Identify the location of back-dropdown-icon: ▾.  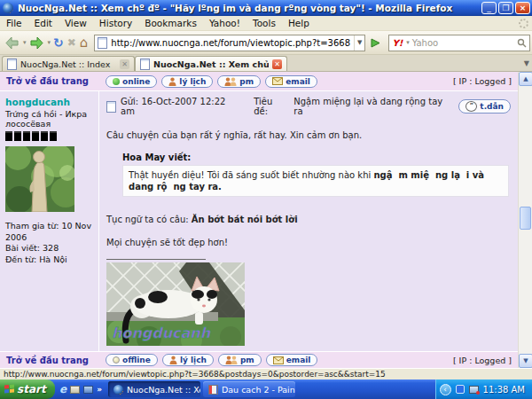
(25, 43).